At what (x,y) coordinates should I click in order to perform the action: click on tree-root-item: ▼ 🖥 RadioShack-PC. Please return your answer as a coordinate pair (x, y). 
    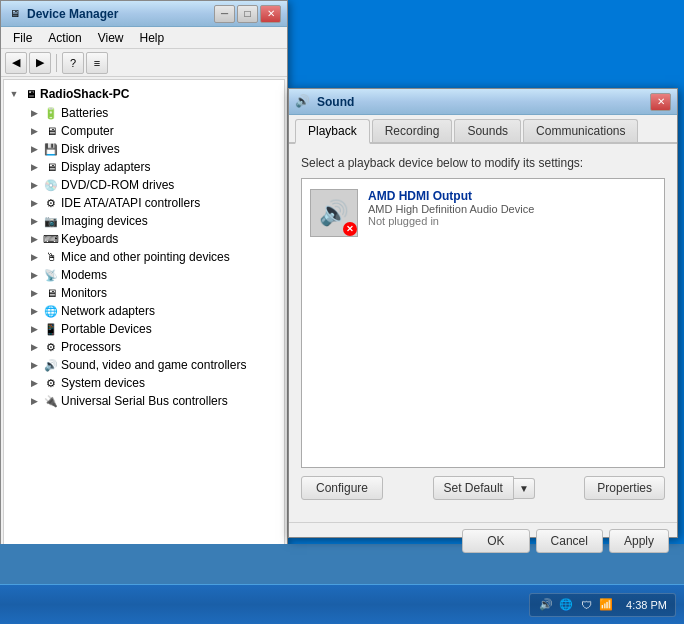
    Looking at the image, I should click on (144, 94).